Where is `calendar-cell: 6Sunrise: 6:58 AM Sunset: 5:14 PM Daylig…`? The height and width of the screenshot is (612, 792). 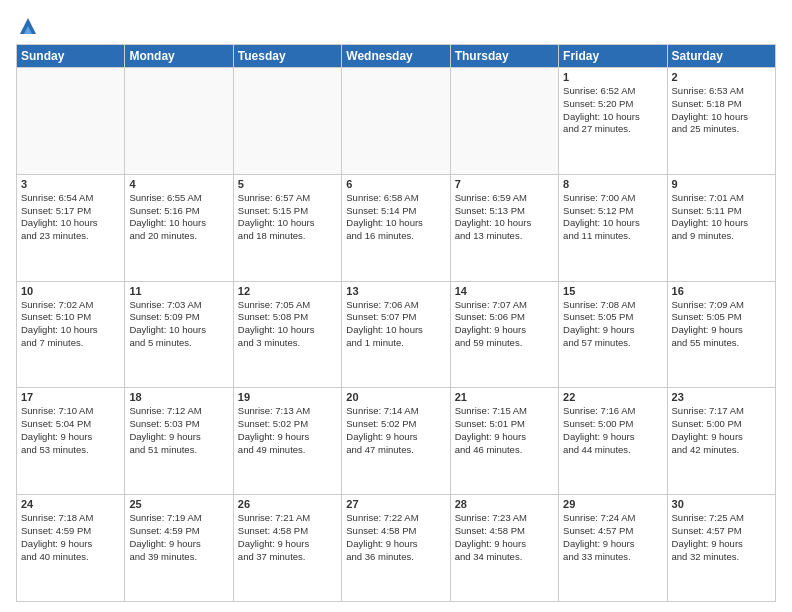 calendar-cell: 6Sunrise: 6:58 AM Sunset: 5:14 PM Daylig… is located at coordinates (396, 228).